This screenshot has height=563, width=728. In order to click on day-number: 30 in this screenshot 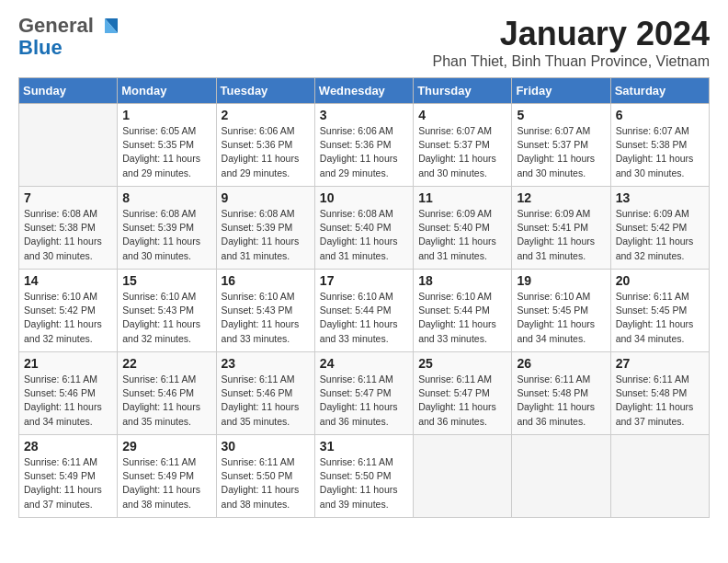, I will do `click(266, 446)`.